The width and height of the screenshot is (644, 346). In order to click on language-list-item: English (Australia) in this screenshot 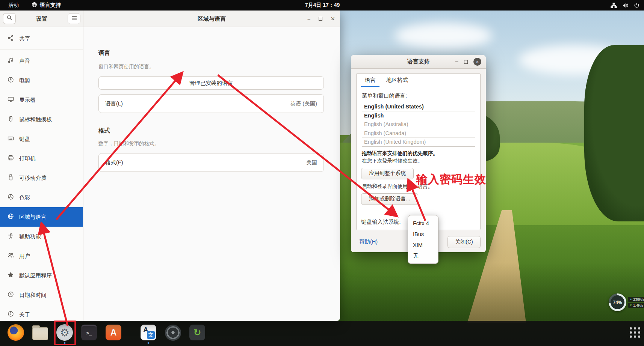, I will do `click(419, 125)`.